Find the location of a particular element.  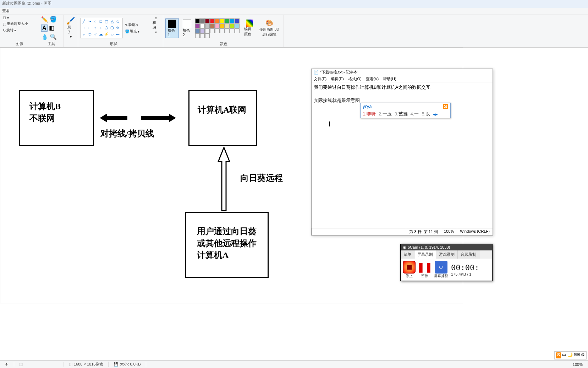

diagram-text-user: 用户通过向日葵 或其他远程操作 计算机A is located at coordinates (227, 244).